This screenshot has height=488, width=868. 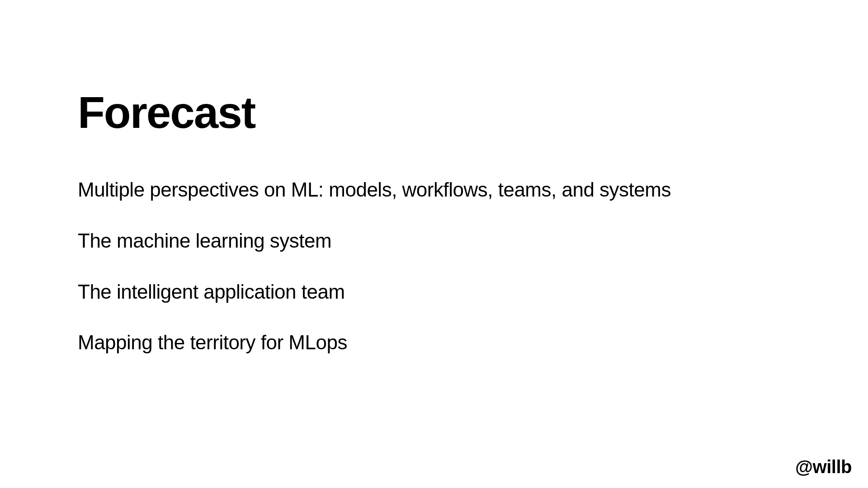 I want to click on slide-line-2: The intelligent application team, so click(x=434, y=292).